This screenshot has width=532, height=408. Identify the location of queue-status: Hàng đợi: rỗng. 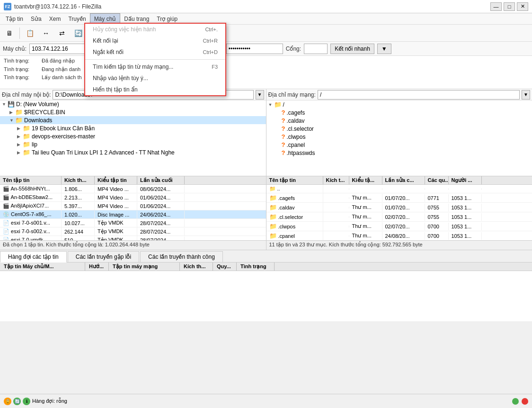
(50, 401).